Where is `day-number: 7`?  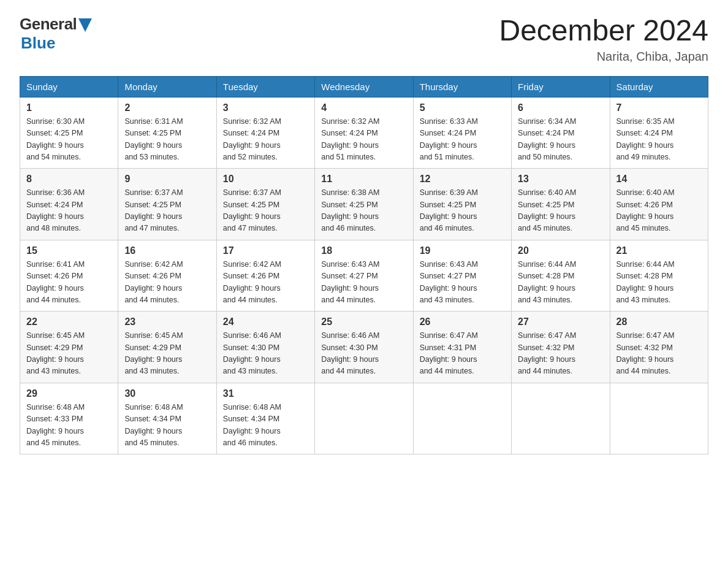
day-number: 7 is located at coordinates (659, 108).